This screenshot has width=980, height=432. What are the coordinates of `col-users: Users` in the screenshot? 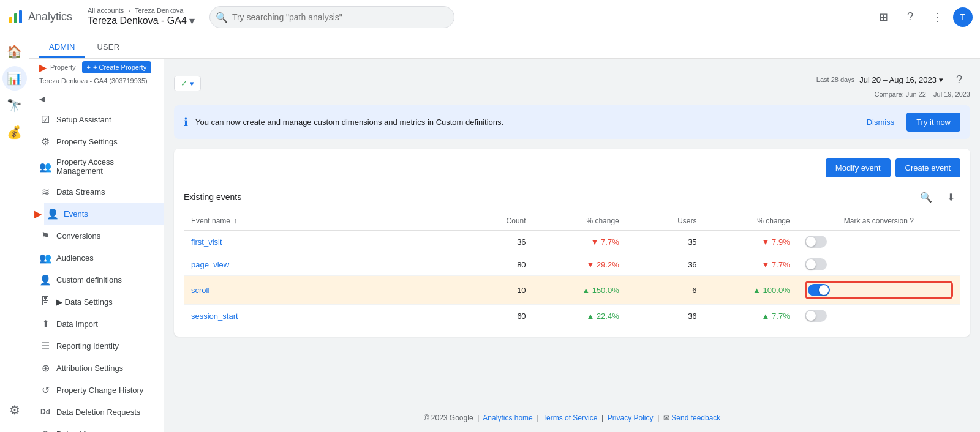 It's located at (665, 222).